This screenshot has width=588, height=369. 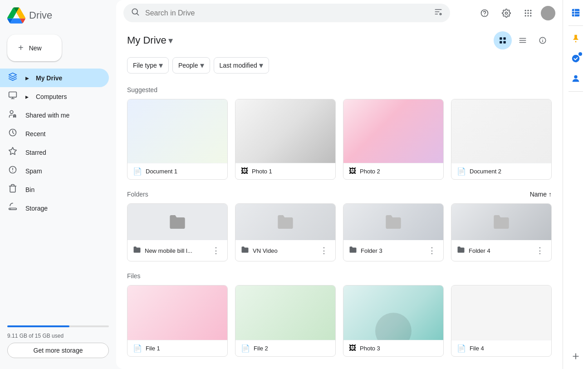 I want to click on storage-used-text: 9.11 GB of 15 GB used, so click(x=58, y=336).